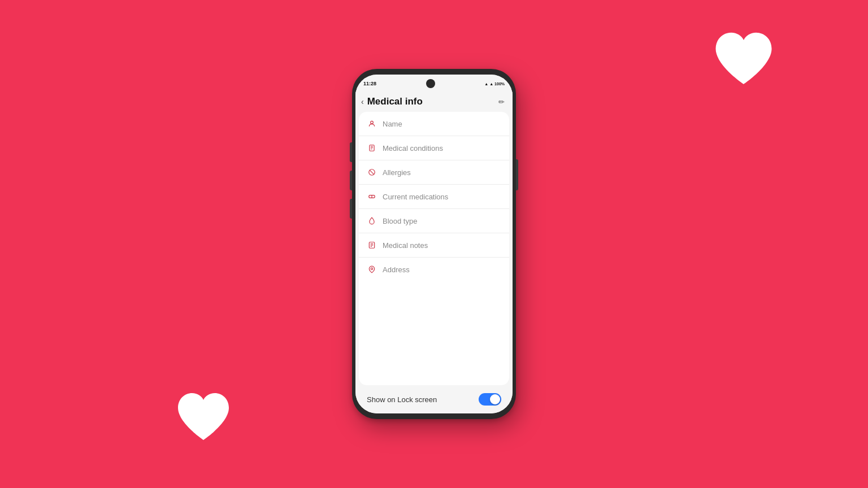  What do you see at coordinates (434, 124) in the screenshot?
I see `list-item-name: Name` at bounding box center [434, 124].